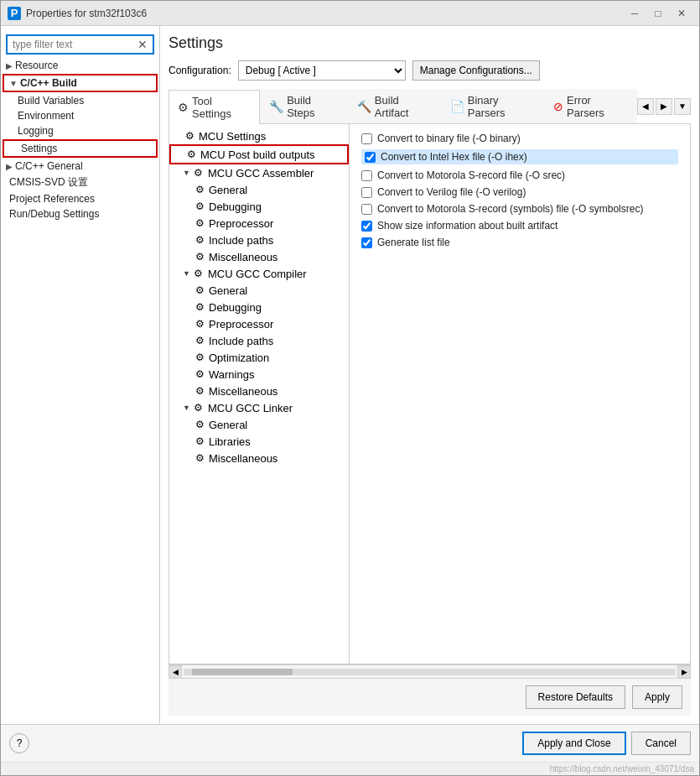 Image resolution: width=700 pixels, height=776 pixels. Describe the element at coordinates (143, 44) in the screenshot. I see `filter-clear-icon: ✕` at that location.